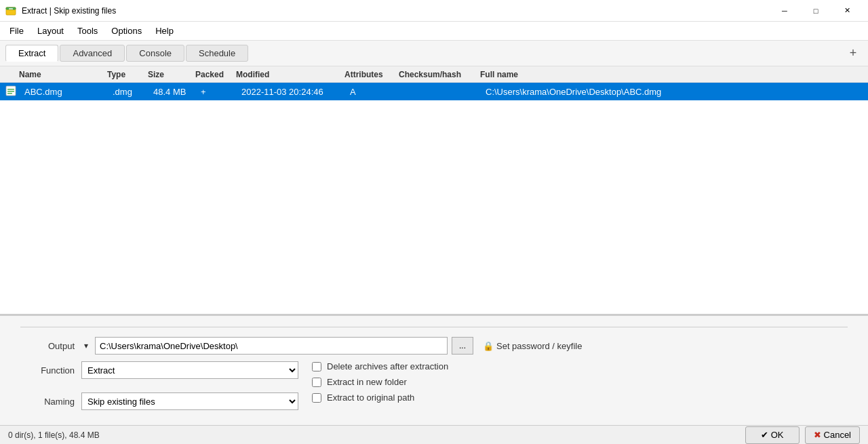 The width and height of the screenshot is (868, 444). I want to click on form-split-section: Function Extract Test List Naming Skip e…, so click(434, 389).